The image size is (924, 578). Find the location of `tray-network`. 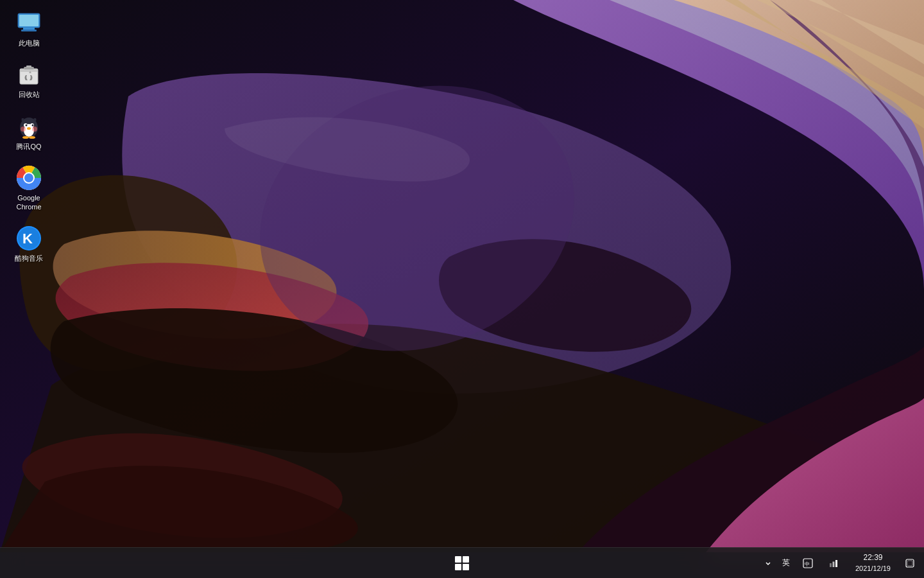

tray-network is located at coordinates (834, 563).